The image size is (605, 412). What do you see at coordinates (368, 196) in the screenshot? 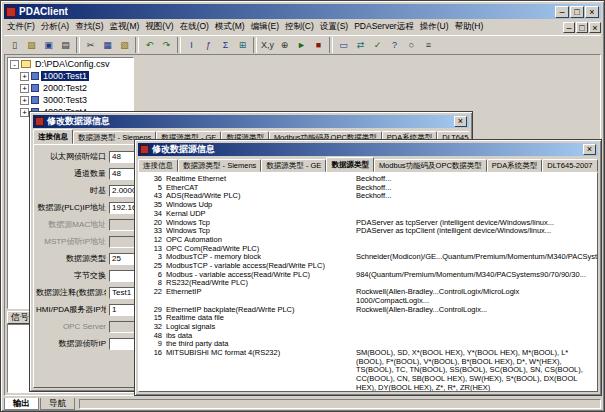
I see `protocol-row: 43 ADS(Read/Write PLC) Beckhoff...` at bounding box center [368, 196].